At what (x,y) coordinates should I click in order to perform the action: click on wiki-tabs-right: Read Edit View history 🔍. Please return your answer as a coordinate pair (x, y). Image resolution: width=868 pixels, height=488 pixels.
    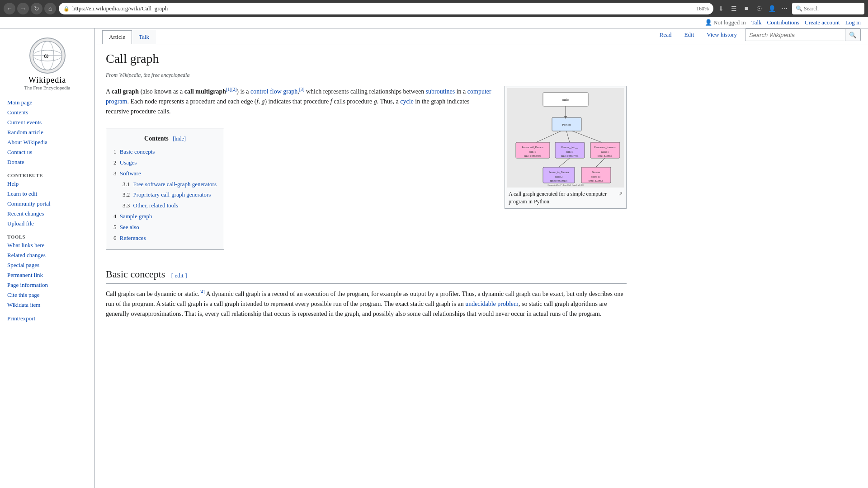
    Looking at the image, I should click on (758, 36).